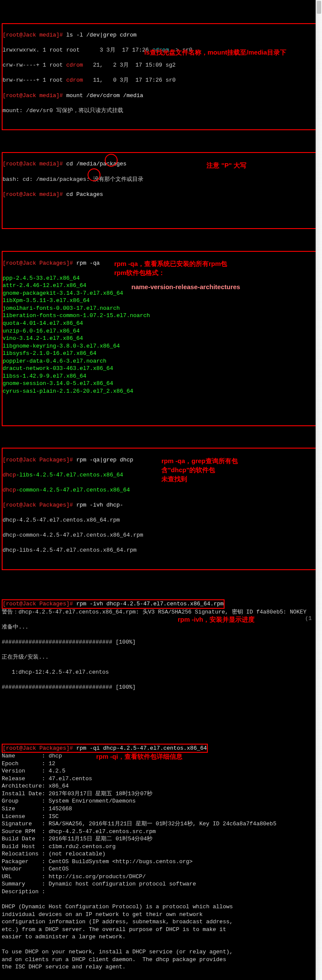 The width and height of the screenshot is (322, 980). What do you see at coordinates (161, 111) in the screenshot?
I see `mount-output: mount: /dev/sr0 写保护，将以只读方式挂载` at bounding box center [161, 111].